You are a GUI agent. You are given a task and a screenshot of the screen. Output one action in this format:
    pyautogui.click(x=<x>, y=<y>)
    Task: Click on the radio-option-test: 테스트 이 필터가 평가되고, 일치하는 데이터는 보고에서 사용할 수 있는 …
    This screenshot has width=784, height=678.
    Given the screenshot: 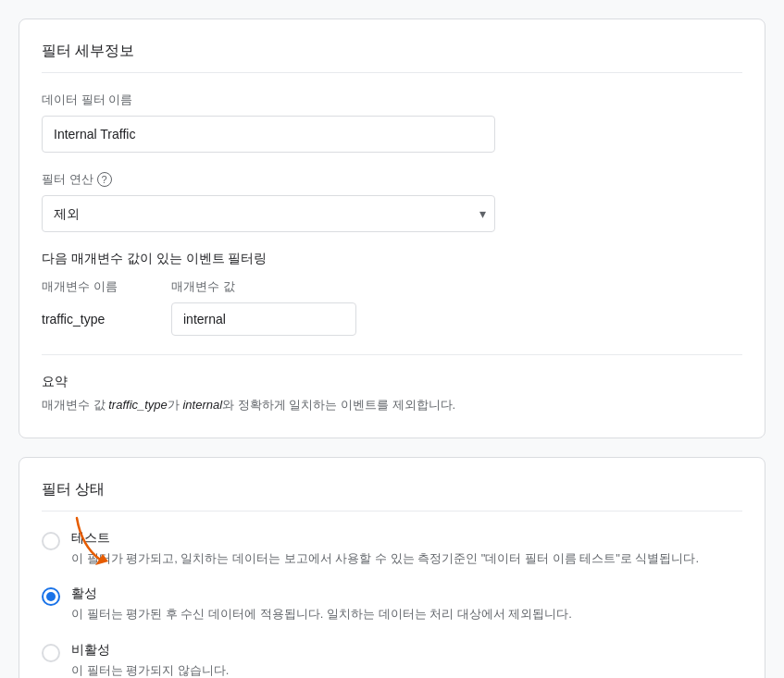 What is the action you would take?
    pyautogui.click(x=392, y=549)
    